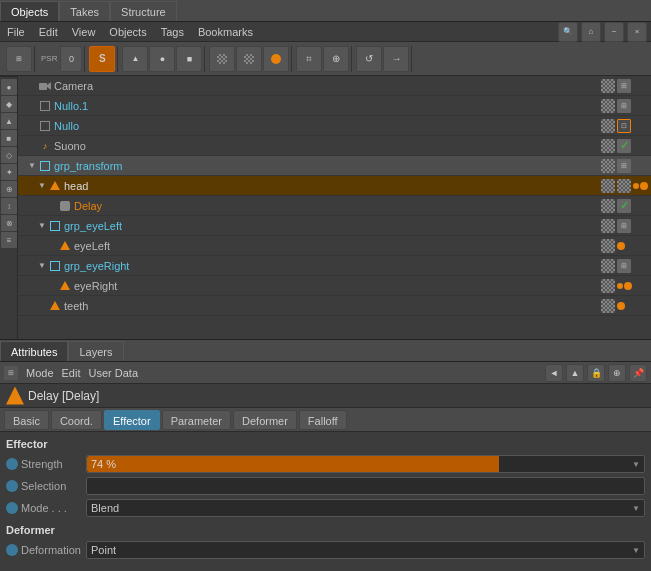 The image size is (651, 571). Describe the element at coordinates (596, 373) in the screenshot. I see `attr-toolbar-right: ◄ ▲ 🔒 ⊕ 📌` at that location.